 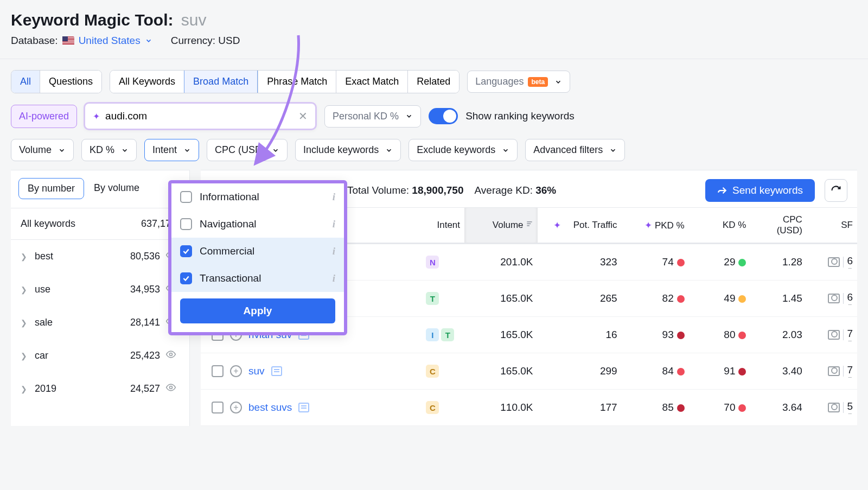 I want to click on tab-all-keywords: All Keywords, so click(x=147, y=81).